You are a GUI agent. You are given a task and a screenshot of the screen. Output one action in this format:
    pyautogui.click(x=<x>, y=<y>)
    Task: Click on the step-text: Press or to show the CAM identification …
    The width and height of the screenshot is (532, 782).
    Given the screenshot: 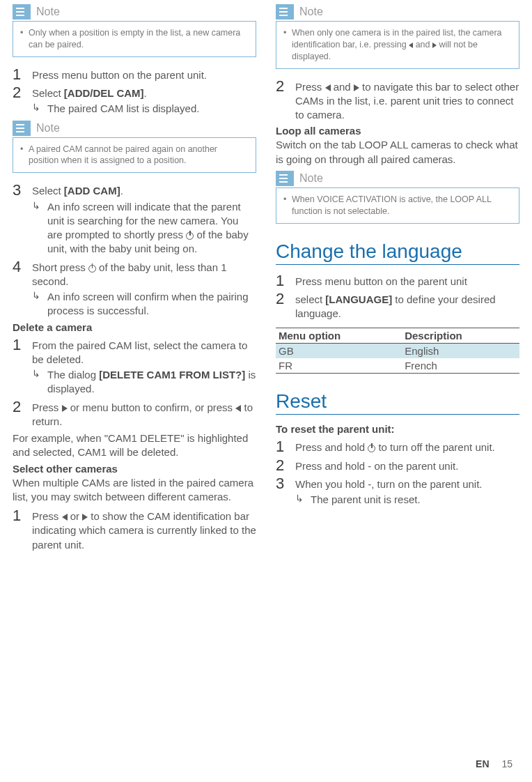 What is the action you would take?
    pyautogui.click(x=144, y=530)
    